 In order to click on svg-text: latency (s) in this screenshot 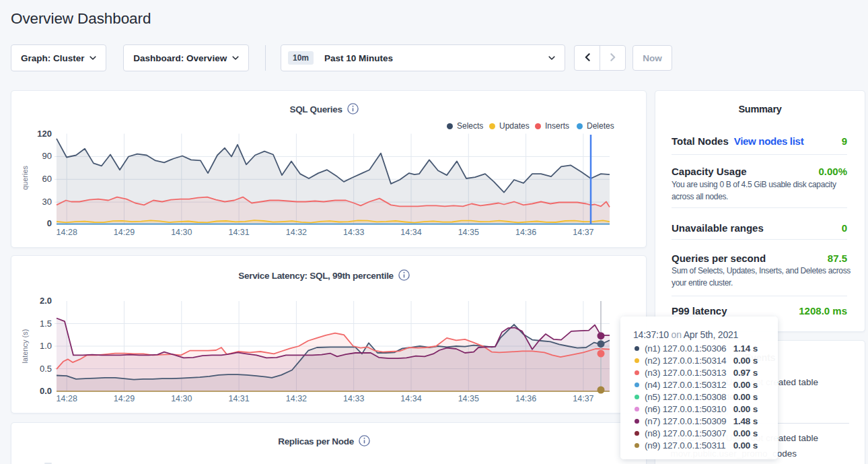, I will do `click(25, 346)`.